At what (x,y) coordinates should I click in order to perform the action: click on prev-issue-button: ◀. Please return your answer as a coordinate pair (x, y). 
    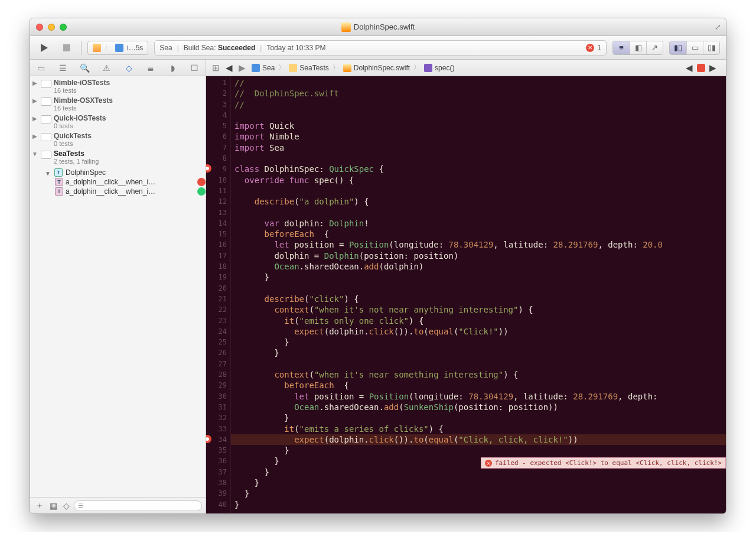
    Looking at the image, I should click on (689, 68).